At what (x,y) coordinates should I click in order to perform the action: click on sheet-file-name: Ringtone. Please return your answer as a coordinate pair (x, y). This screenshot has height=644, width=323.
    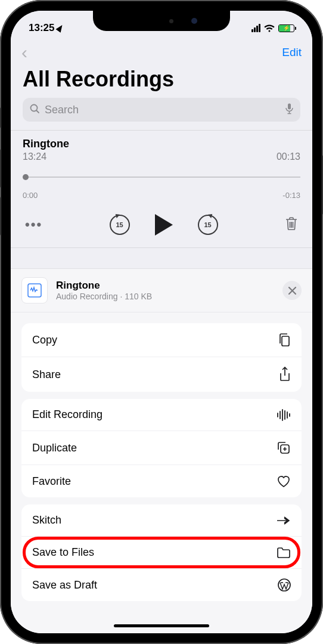
    Looking at the image, I should click on (165, 286).